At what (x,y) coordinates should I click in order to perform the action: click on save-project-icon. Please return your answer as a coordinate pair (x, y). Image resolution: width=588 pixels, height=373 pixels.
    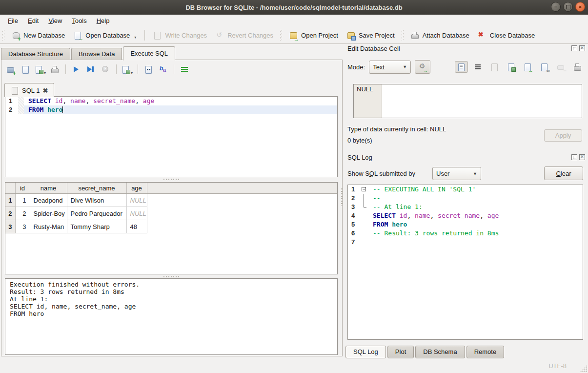
    Looking at the image, I should click on (351, 35).